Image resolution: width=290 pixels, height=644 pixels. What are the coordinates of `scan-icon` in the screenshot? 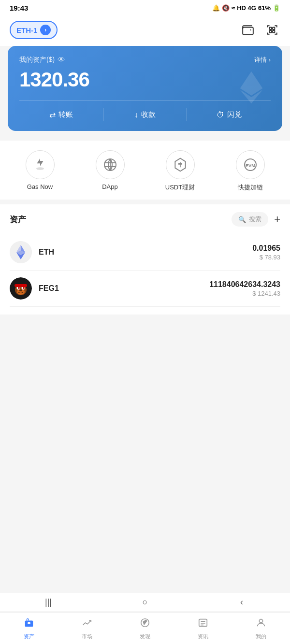 It's located at (272, 30).